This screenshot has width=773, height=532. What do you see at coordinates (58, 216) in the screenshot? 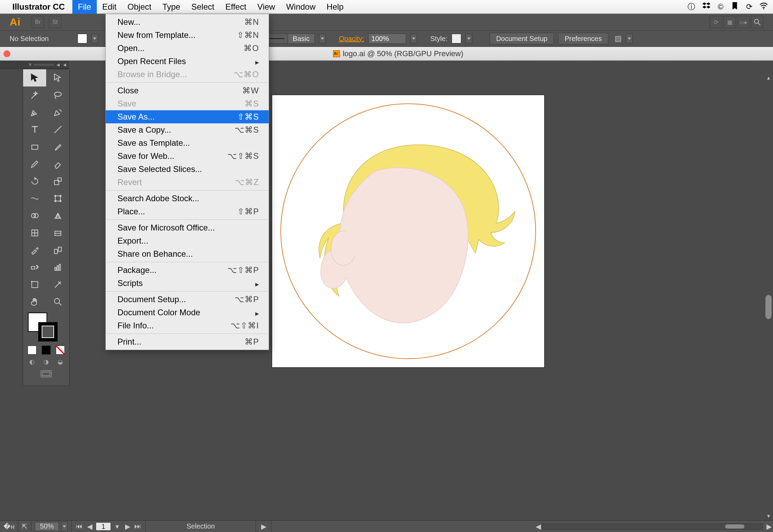
I see `perspective-grid-tool` at bounding box center [58, 216].